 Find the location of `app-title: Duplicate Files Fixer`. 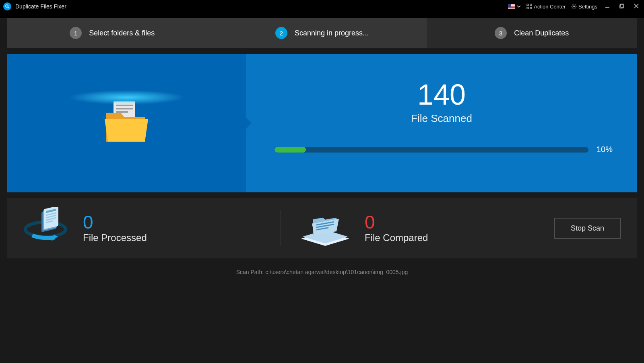

app-title: Duplicate Files Fixer is located at coordinates (262, 6).